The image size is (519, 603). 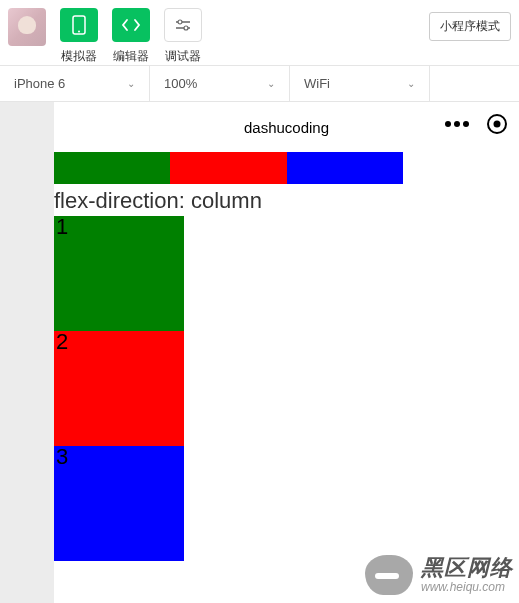 What do you see at coordinates (439, 575) in the screenshot?
I see `watermark: 黑区网络 www.heiqu.com` at bounding box center [439, 575].